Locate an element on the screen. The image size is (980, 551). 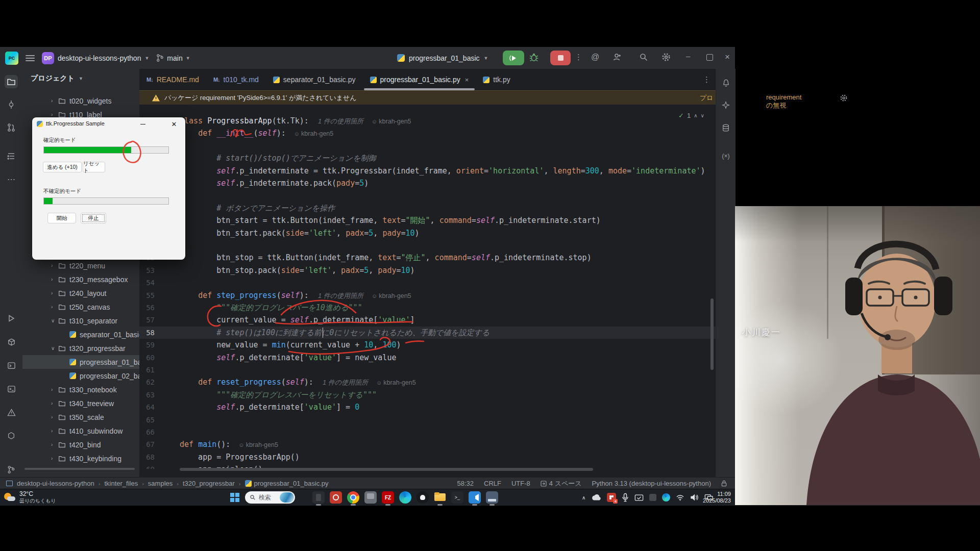
start-button: 開始 is located at coordinates (62, 218).